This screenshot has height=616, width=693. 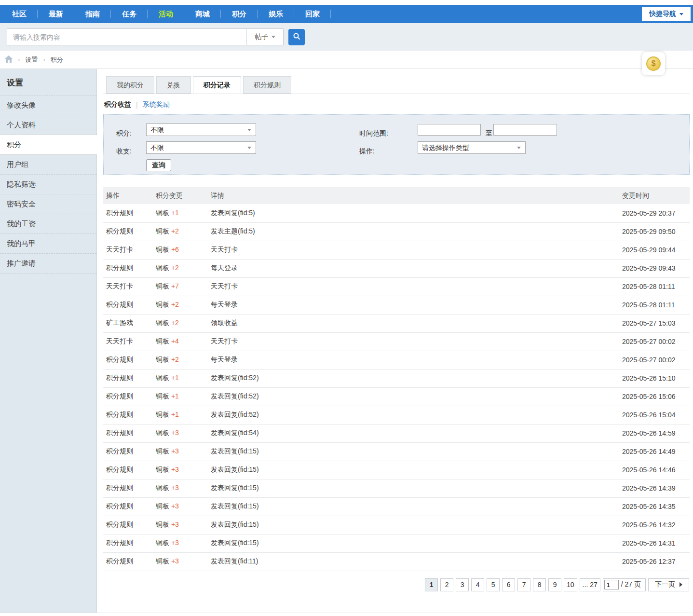 What do you see at coordinates (48, 224) in the screenshot?
I see `sidebar-item: 我的工资` at bounding box center [48, 224].